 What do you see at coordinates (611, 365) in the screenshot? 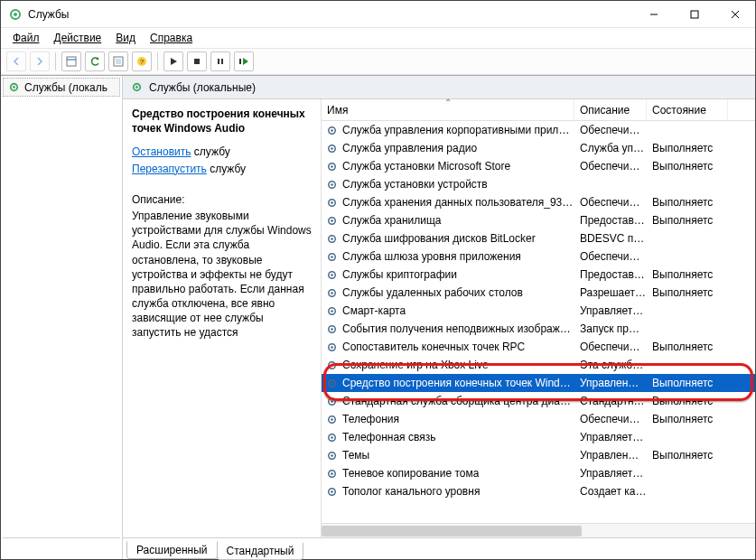
I see `service-desc: Эта служб…` at bounding box center [611, 365].